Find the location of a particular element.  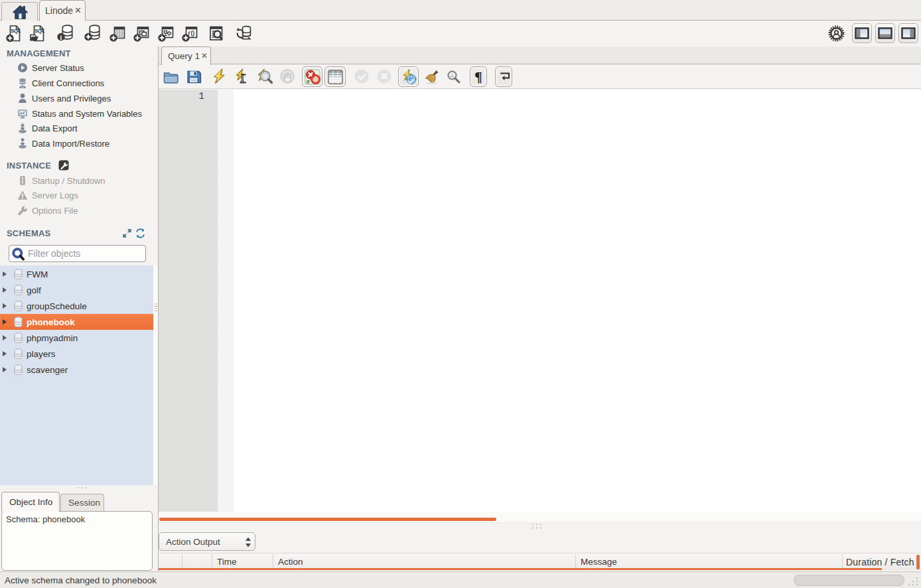

svg-text: i is located at coordinates (61, 37).